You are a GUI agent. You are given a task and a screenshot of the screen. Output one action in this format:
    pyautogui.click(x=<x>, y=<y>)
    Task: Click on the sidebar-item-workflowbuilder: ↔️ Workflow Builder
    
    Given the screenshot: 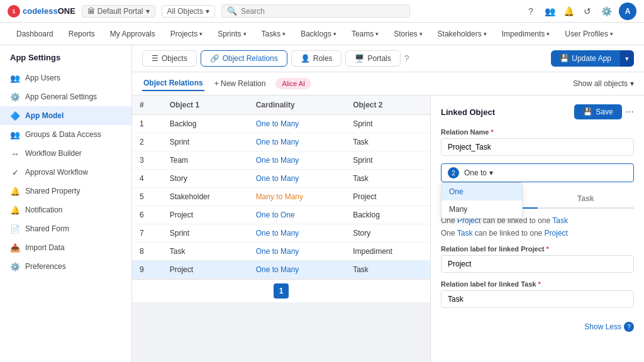 What is the action you would take?
    pyautogui.click(x=65, y=153)
    